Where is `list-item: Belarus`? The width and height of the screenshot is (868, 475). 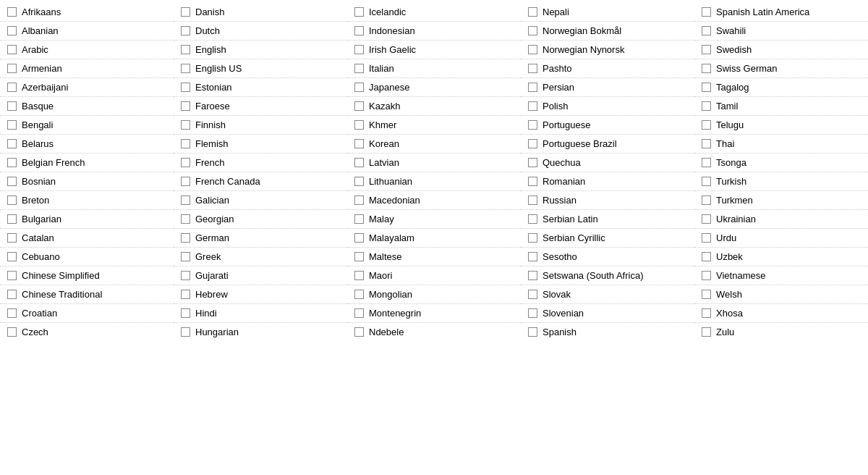 list-item: Belarus is located at coordinates (87, 144).